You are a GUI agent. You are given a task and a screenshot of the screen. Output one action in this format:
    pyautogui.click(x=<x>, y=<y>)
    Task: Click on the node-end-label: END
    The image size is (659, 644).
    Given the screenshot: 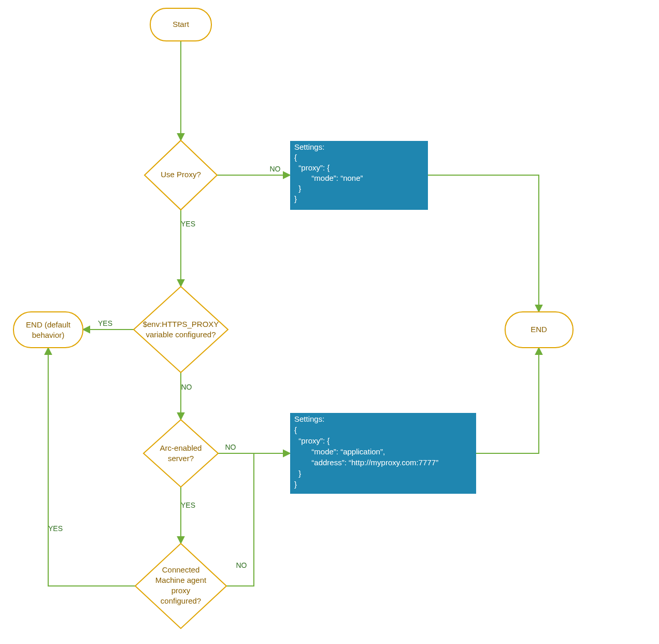 What is the action you would take?
    pyautogui.click(x=539, y=330)
    